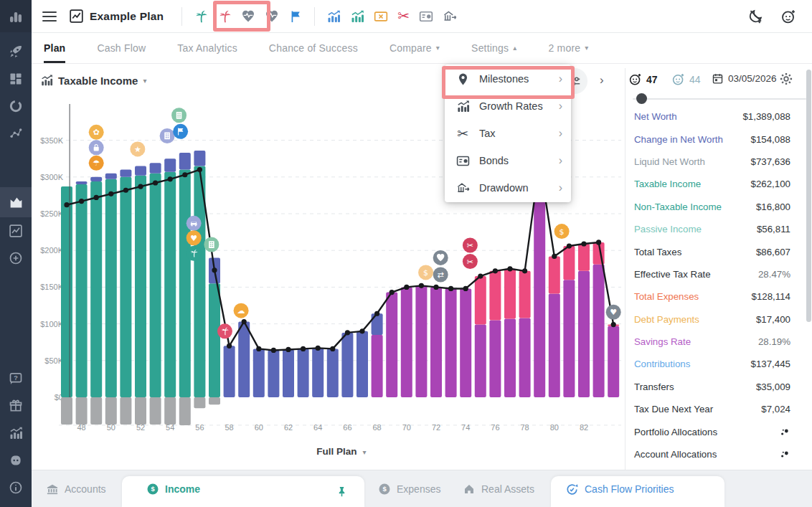 This screenshot has height=507, width=812. I want to click on tab-plan: Plan, so click(55, 47).